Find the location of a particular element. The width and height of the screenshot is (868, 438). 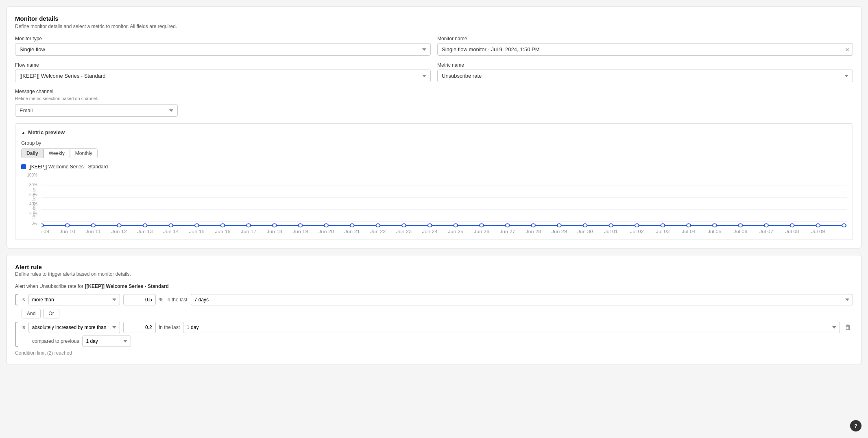

chart-legend: [[KEEP]] Welcome Series - Standard is located at coordinates (434, 167).